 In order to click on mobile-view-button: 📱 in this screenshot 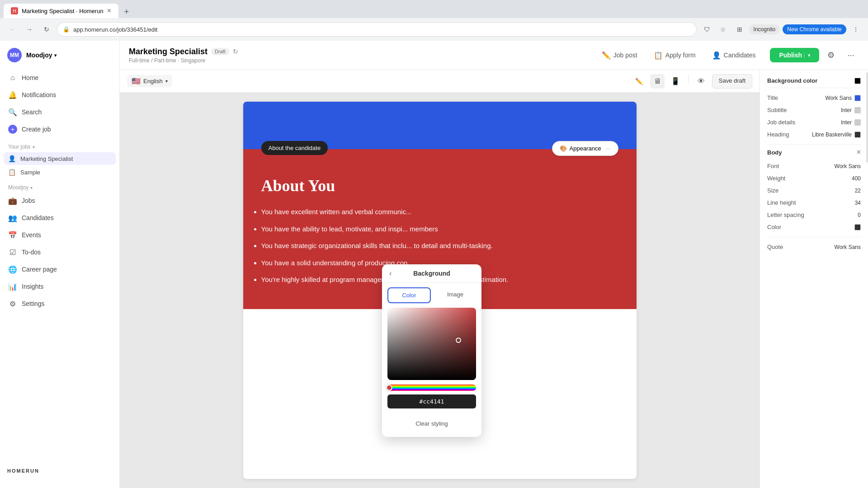, I will do `click(675, 81)`.